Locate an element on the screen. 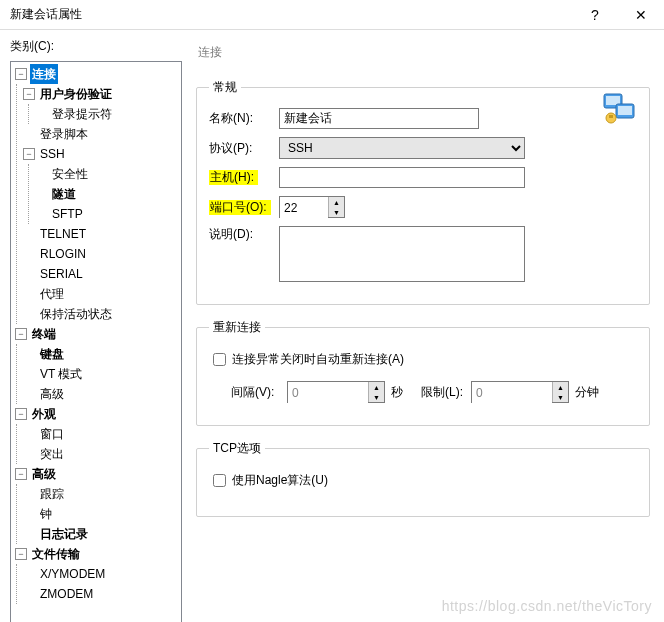  tree-bell: 钟 is located at coordinates (46, 514).